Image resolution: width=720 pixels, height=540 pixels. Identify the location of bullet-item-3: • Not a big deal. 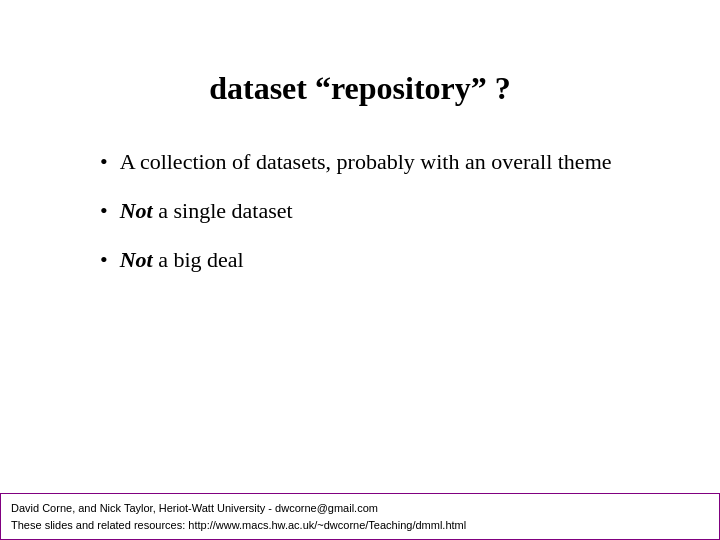
(380, 260).